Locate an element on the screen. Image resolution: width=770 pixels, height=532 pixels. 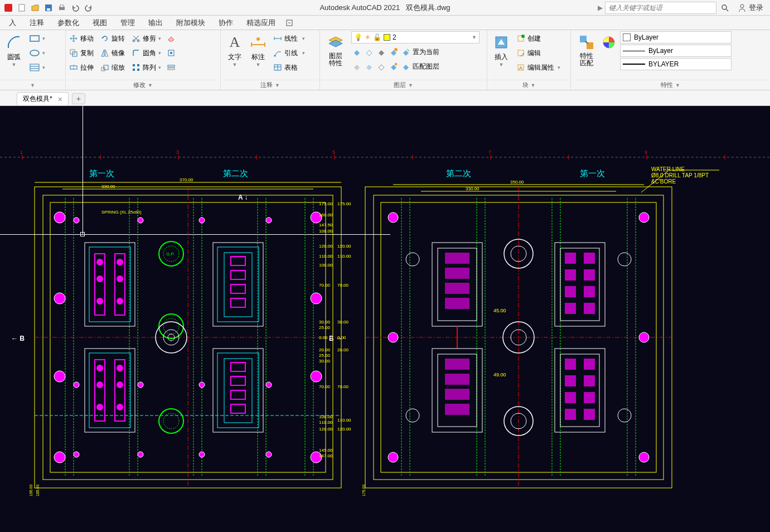
mirror-button: 镜像 is located at coordinates (113, 53).